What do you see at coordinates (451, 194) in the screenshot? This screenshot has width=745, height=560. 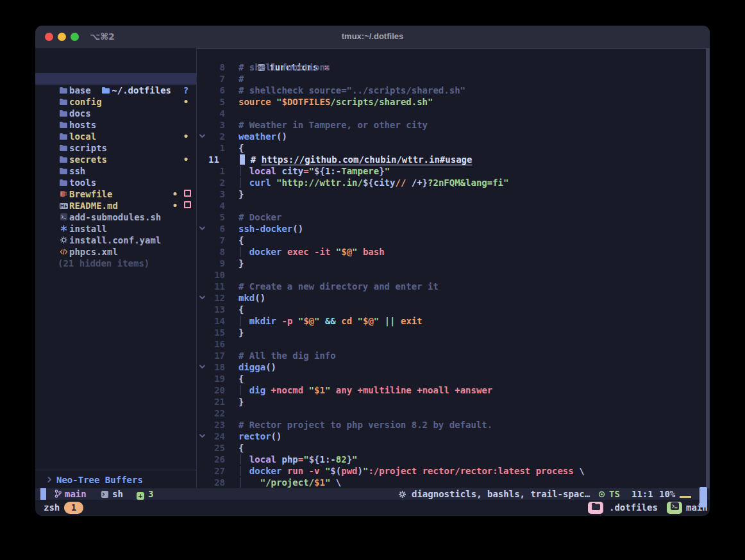 I see `code-line: 3}` at bounding box center [451, 194].